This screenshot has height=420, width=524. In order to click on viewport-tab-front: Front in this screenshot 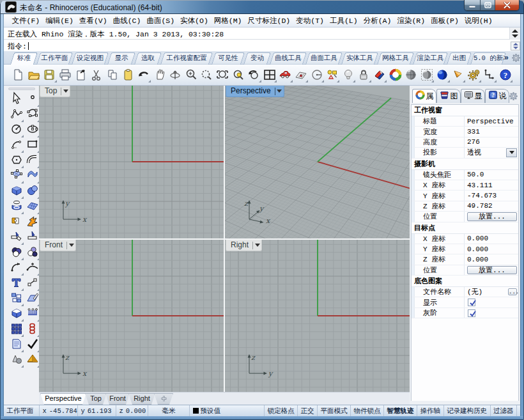, I will do `click(118, 399)`.